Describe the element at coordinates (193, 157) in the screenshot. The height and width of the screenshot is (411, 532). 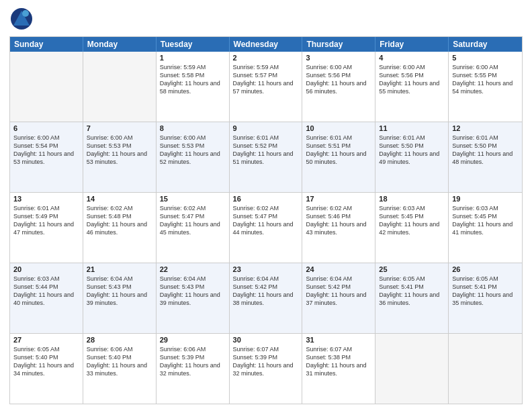
I see `calendar-cell: 8Sunrise: 6:00 AM Sunset: 5:53 PM Daylig…` at that location.